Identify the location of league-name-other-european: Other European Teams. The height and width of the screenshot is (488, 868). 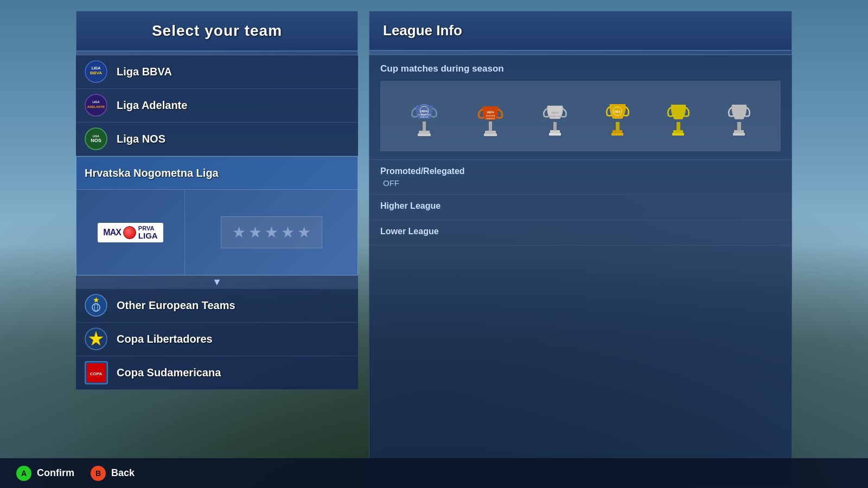
(176, 306).